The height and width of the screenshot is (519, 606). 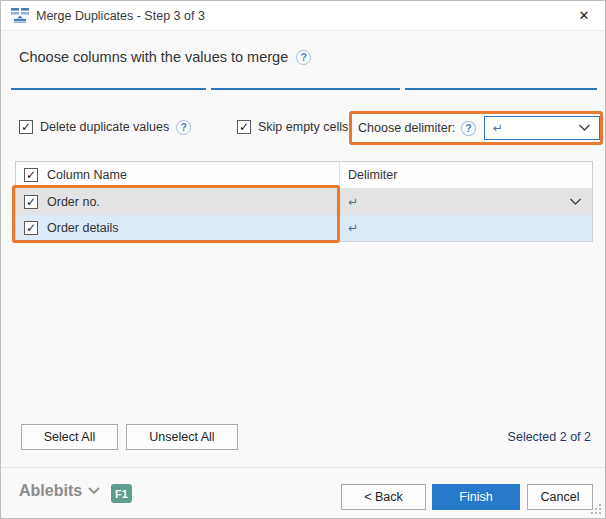 I want to click on page-heading-row: Choose columns with the values to merge …, so click(x=165, y=57).